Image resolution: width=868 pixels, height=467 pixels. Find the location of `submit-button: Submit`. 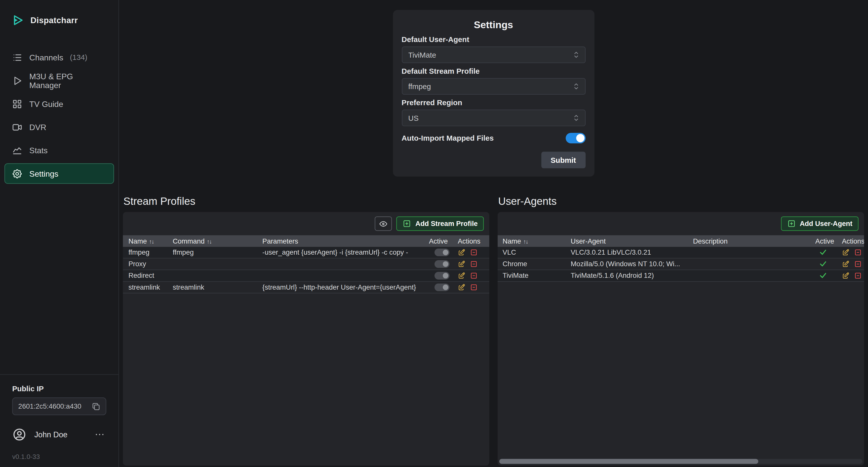

submit-button: Submit is located at coordinates (563, 160).